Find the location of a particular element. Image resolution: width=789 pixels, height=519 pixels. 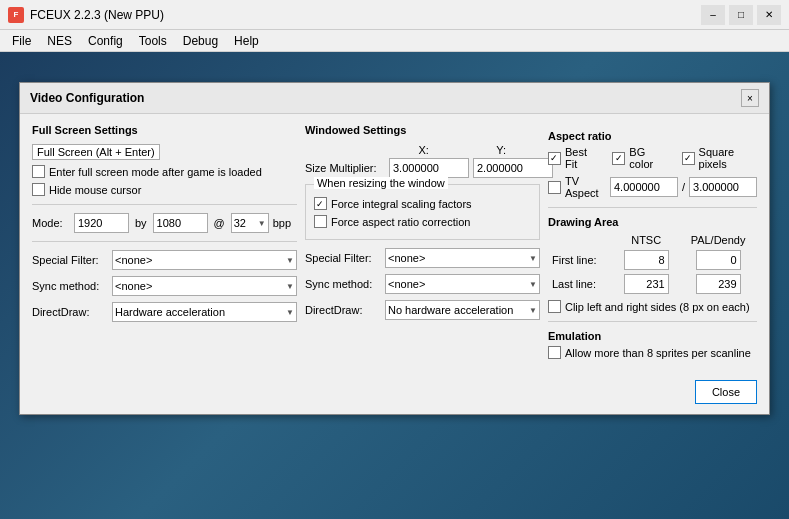

aspect-y-input is located at coordinates (723, 187).